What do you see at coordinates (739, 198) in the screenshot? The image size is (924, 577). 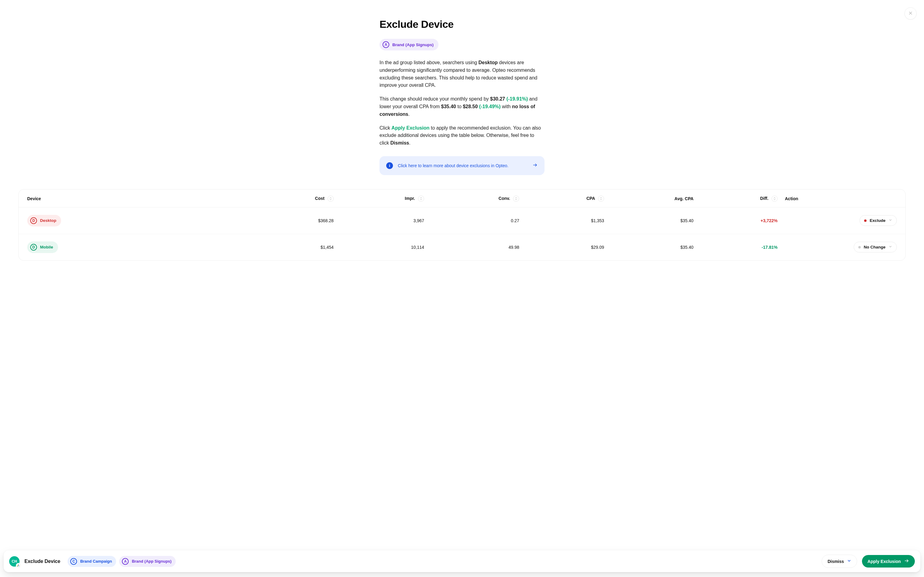 I see `th-diff: Diff.` at bounding box center [739, 198].